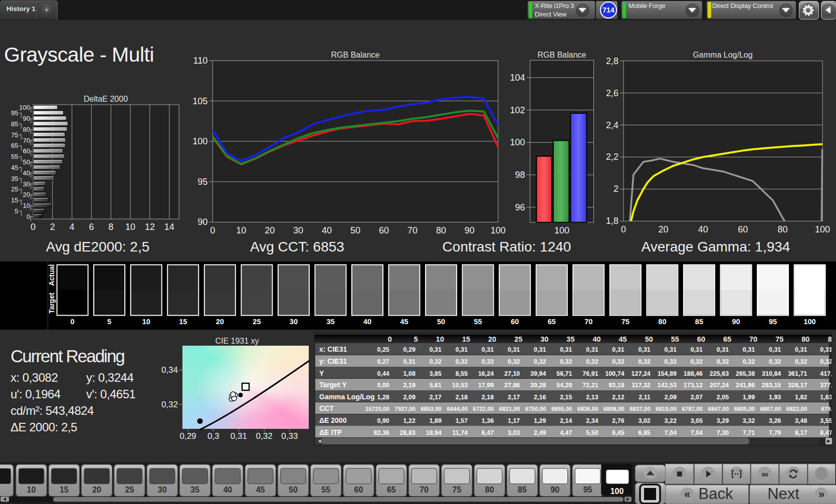 This screenshot has height=504, width=836. I want to click on svg-text: 70, so click(424, 490).